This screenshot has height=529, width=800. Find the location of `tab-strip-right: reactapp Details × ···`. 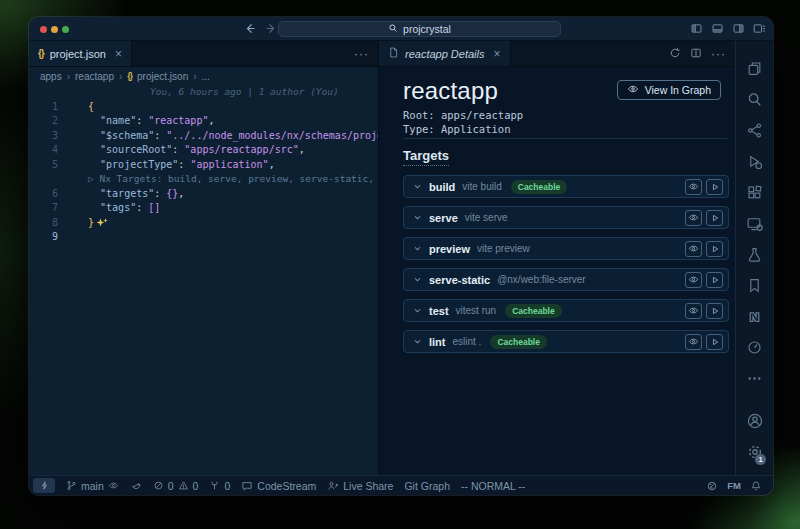

tab-strip-right: reactapp Details × ··· is located at coordinates (557, 54).